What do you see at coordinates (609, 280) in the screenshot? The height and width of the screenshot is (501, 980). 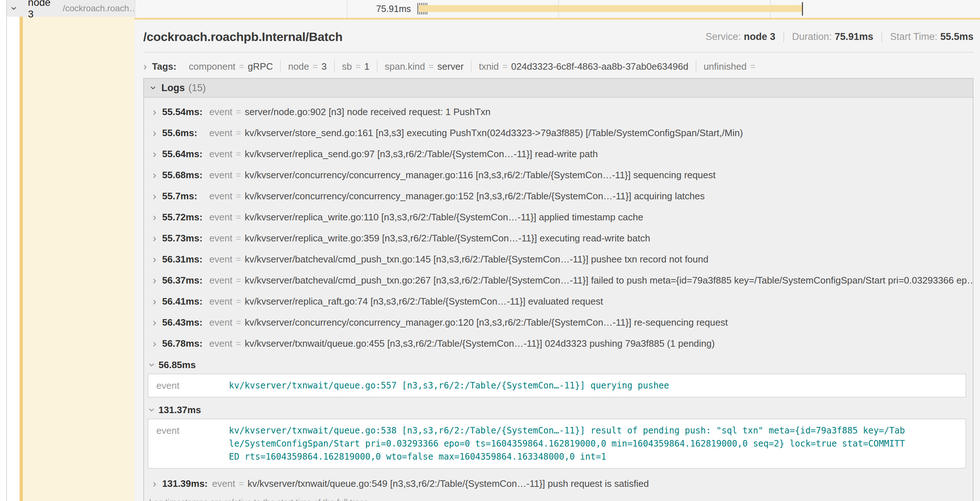 I see `log-field-value: kv/kvserver/batcheval/cmd_push_txn.go:26…` at bounding box center [609, 280].